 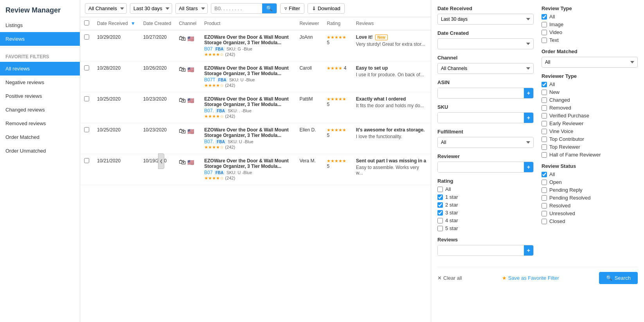 What do you see at coordinates (87, 108) in the screenshot?
I see `row-checkbox-cell` at bounding box center [87, 108].